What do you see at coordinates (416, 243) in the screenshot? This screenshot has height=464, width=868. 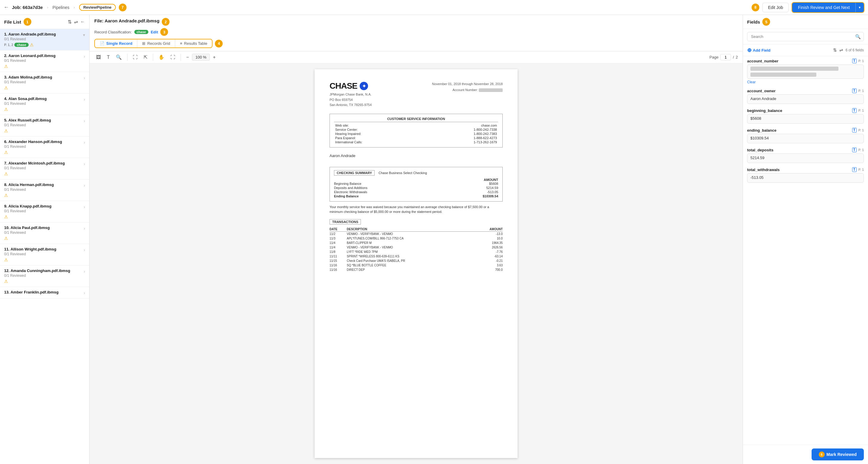 I see `trans-row: 11/4BART-CLIPPER M1964.35` at bounding box center [416, 243].